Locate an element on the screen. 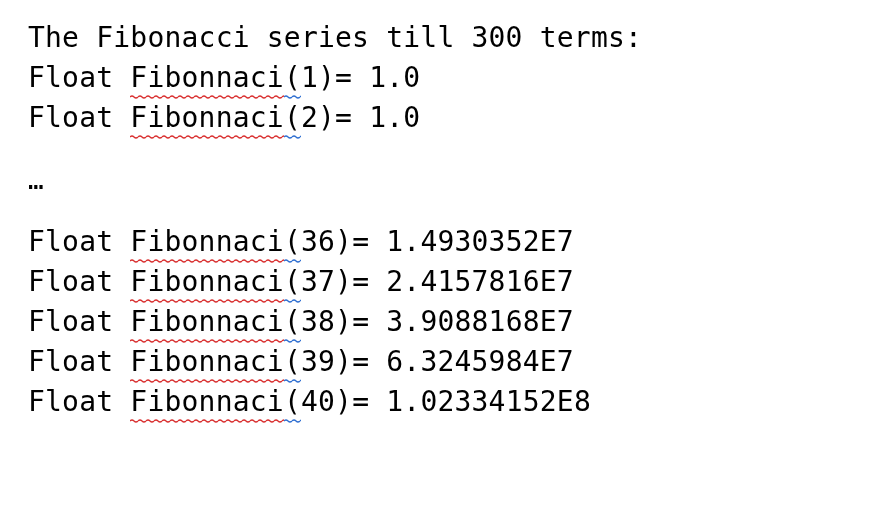  fib-value: 6.3245984E7 is located at coordinates (480, 362).